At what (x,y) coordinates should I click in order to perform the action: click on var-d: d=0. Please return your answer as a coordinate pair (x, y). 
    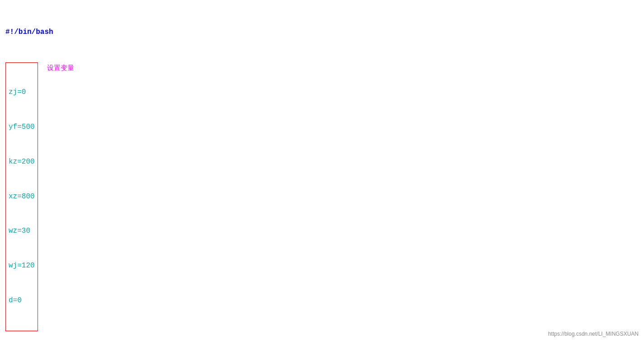
    Looking at the image, I should click on (22, 301).